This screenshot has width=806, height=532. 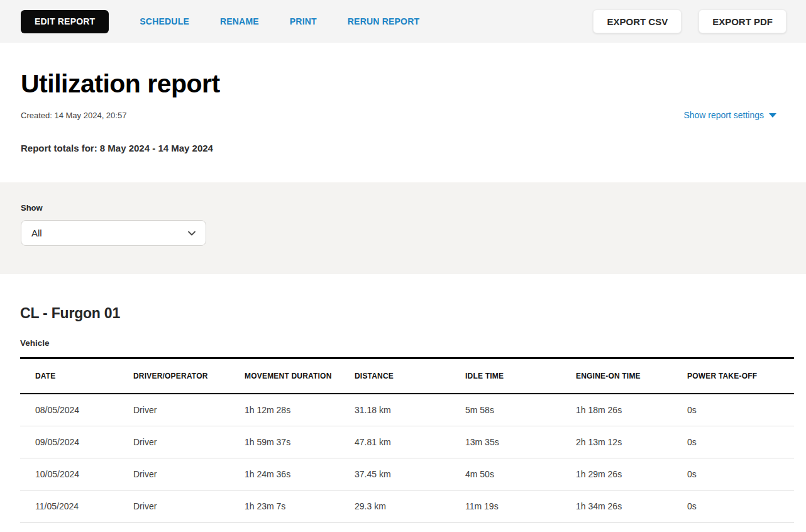 I want to click on column-header: IDLE TIME, so click(x=505, y=376).